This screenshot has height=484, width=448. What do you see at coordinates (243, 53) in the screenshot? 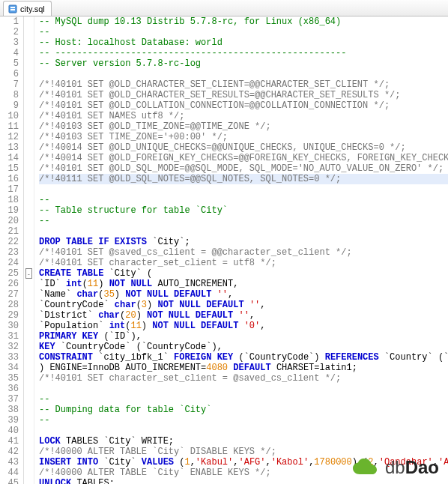
I see `code-line: -- -------------------------------------…` at bounding box center [243, 53].